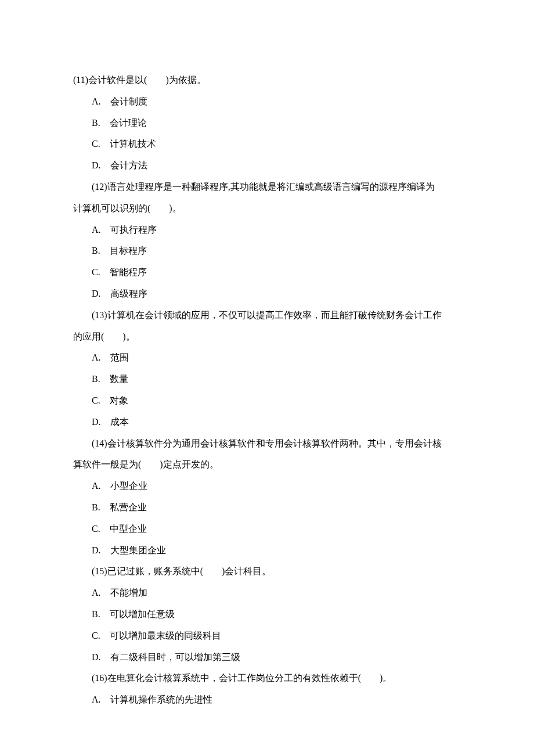 The image size is (534, 756). What do you see at coordinates (267, 102) in the screenshot?
I see `option-a: A. 会计制度` at bounding box center [267, 102].